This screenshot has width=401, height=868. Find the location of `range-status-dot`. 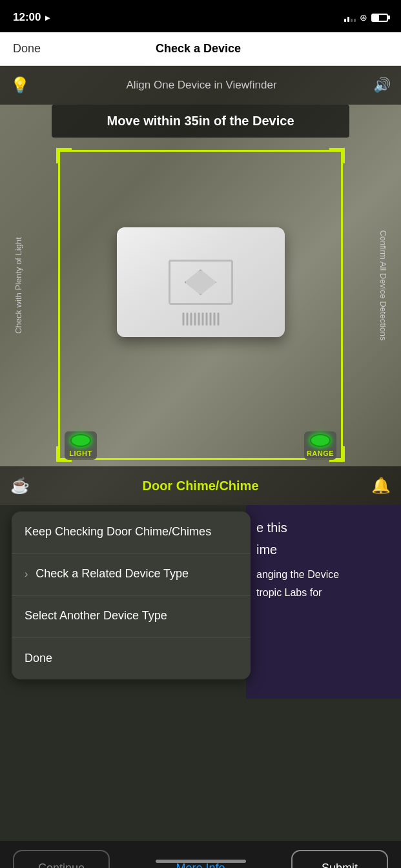

range-status-dot is located at coordinates (320, 440).